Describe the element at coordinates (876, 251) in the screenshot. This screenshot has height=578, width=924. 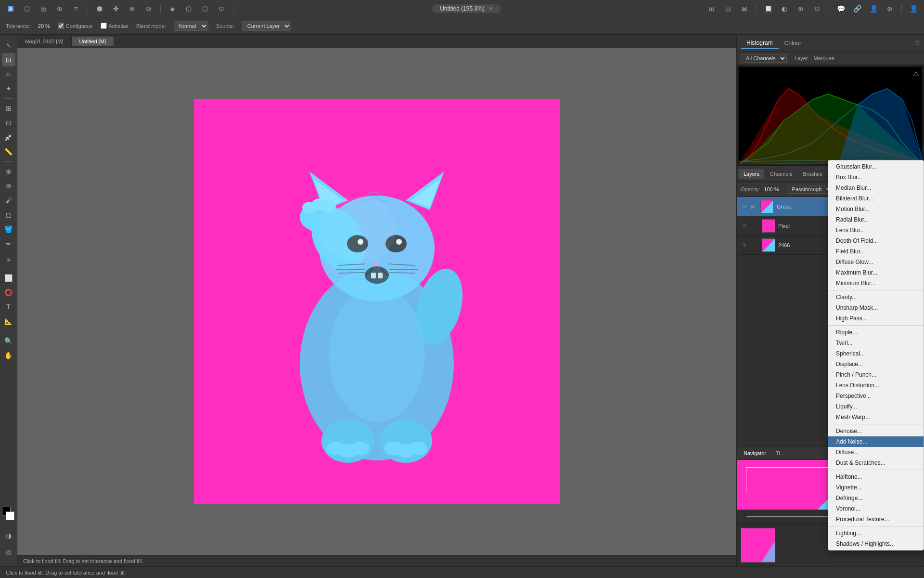
I see `menu-item-field-blur: Field Blur...` at that location.